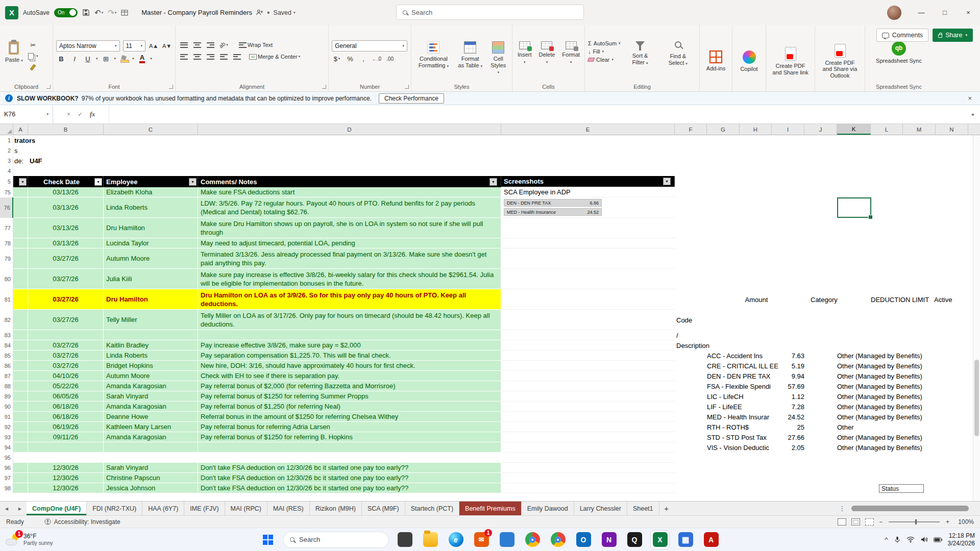  I want to click on cell-D79: Terminated 3/13/26. Jess already process…, so click(350, 259).